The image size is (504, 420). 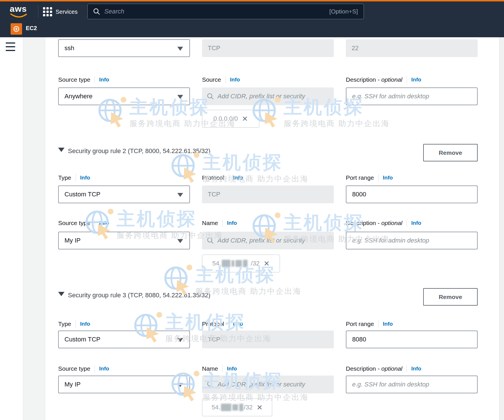 What do you see at coordinates (124, 241) in the screenshot?
I see `rule2-source-type-select: My IP` at bounding box center [124, 241].